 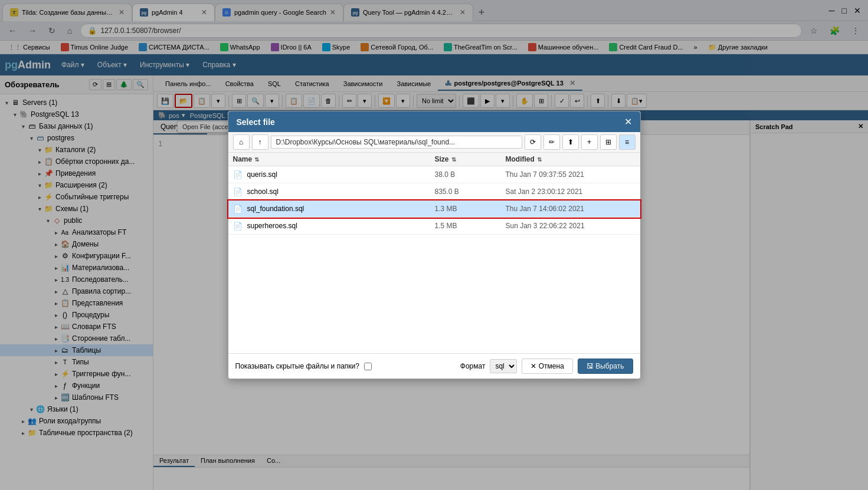 I want to click on file-name-2: sql_foundation.sql, so click(x=341, y=209).